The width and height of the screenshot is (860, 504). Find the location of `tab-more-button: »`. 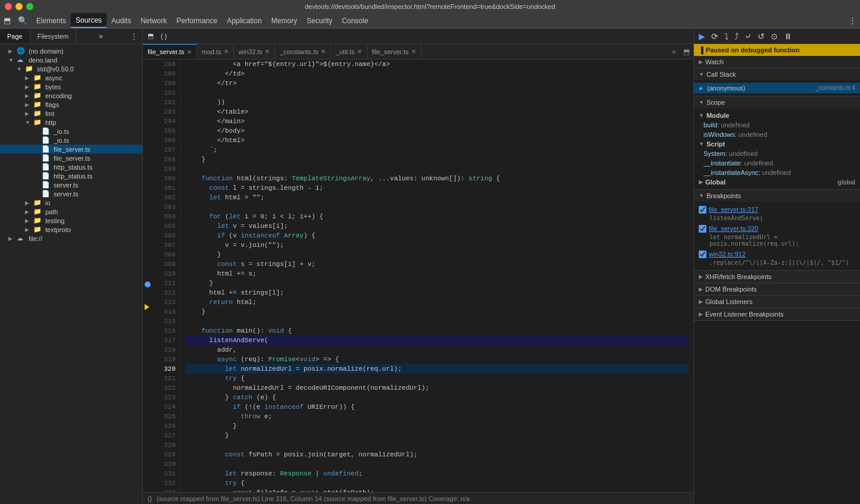

tab-more-button: » is located at coordinates (674, 51).